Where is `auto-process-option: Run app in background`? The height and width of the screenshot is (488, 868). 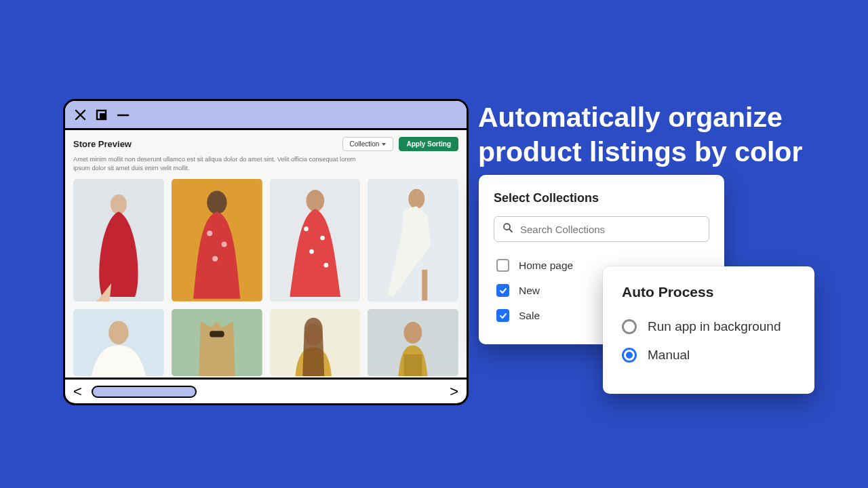 auto-process-option: Run app in background is located at coordinates (709, 327).